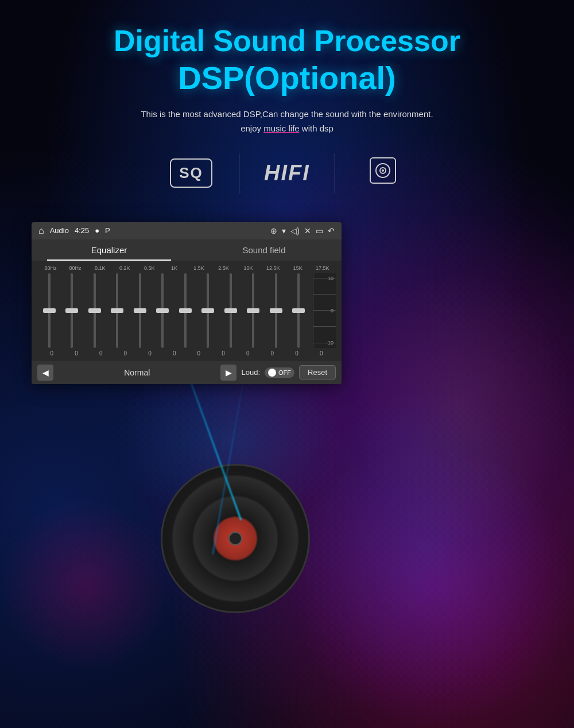  I want to click on zero-5: 0, so click(150, 354).